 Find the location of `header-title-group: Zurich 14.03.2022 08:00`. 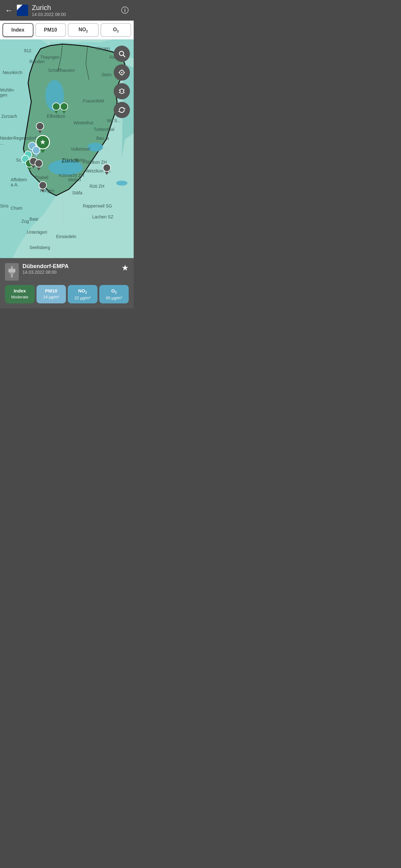

header-title-group: Zurich 14.03.2022 08:00 is located at coordinates (75, 10).